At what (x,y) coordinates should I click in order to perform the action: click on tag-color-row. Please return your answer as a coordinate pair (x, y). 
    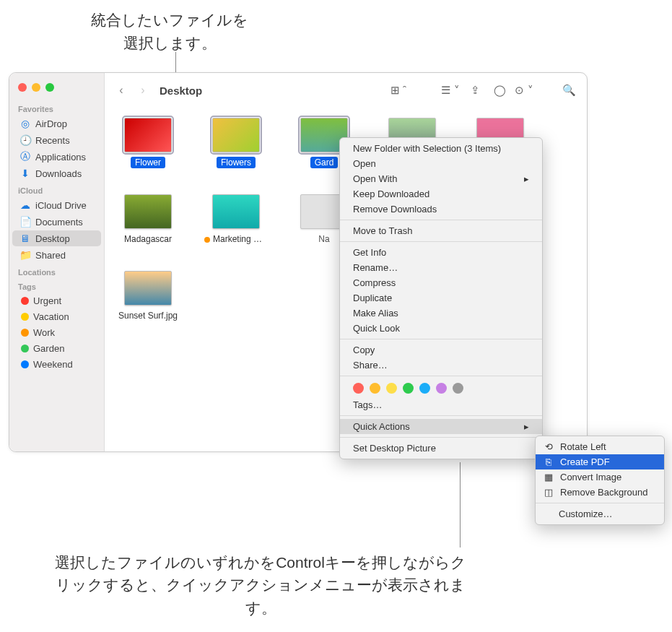
    Looking at the image, I should click on (441, 389).